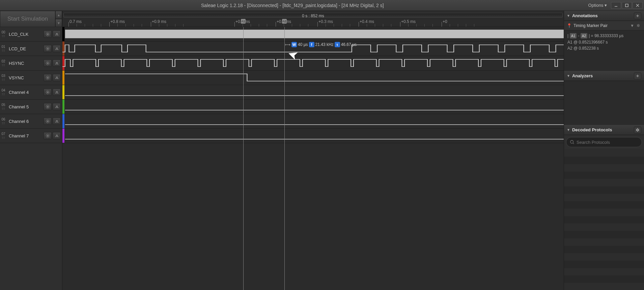 The height and width of the screenshot is (290, 644). I want to click on timing-marker-pair-header: 📍 Timing Marker Pair ▼ ✲, so click(604, 26).